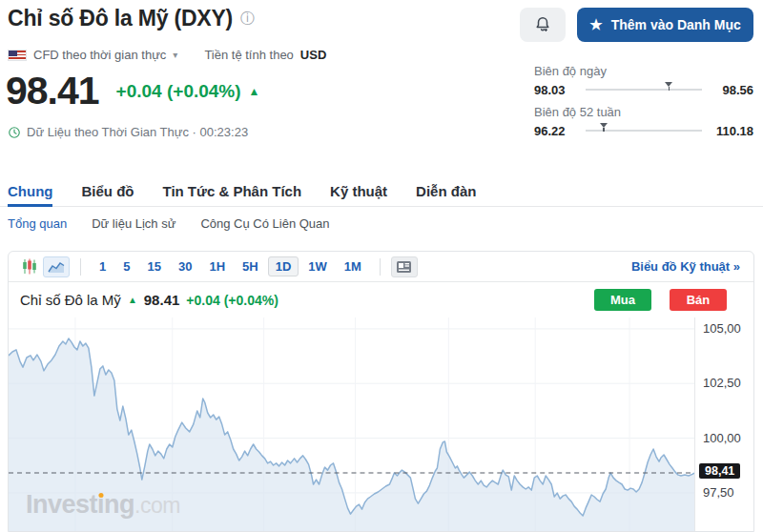 The height and width of the screenshot is (532, 763). I want to click on day-range-low: 98.03, so click(555, 90).